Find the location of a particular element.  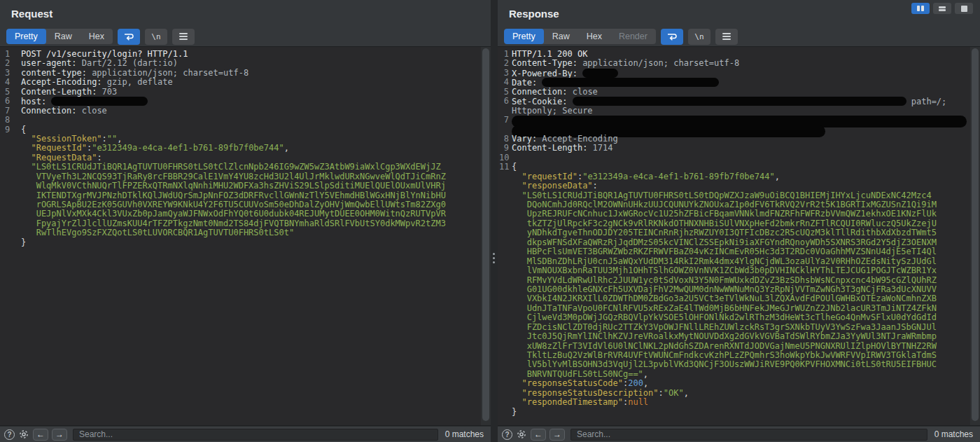

code-line: UpzREJRUFcNCnhuc1JxWGRocVc1U25hZFBicFBqa… is located at coordinates (739, 214).